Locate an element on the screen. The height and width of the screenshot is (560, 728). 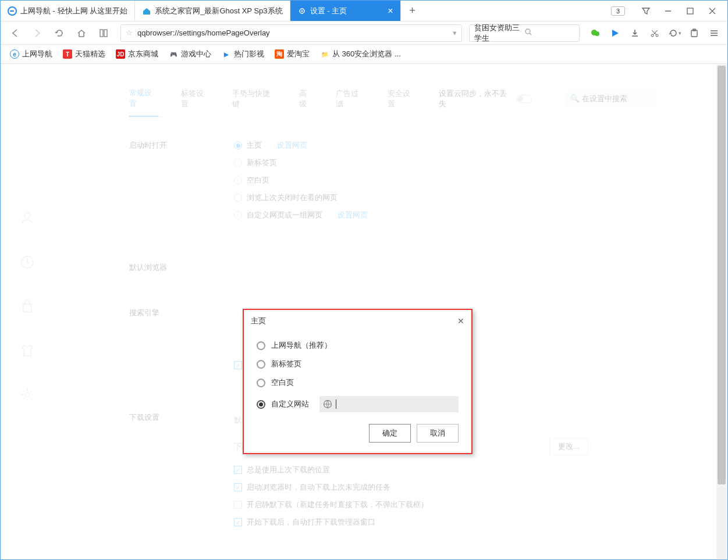
tab-0: 上网导航 - 轻快上网 从这里开始 is located at coordinates (68, 10).